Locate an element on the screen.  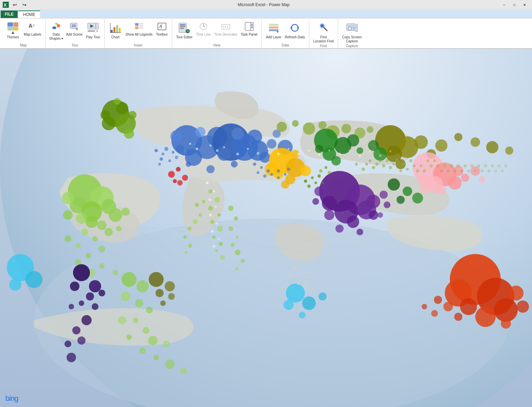
find-location-button: FindLocation Find is located at coordinates (324, 32).